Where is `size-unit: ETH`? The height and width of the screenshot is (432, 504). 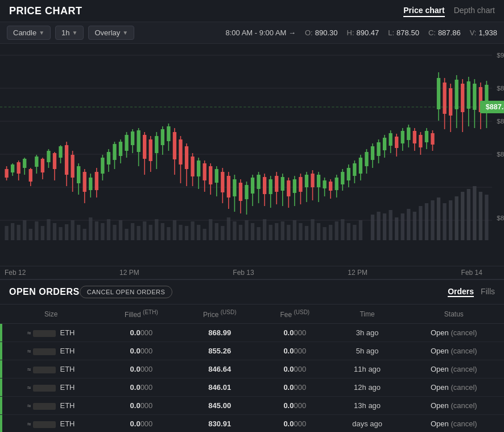
size-unit: ETH is located at coordinates (68, 351).